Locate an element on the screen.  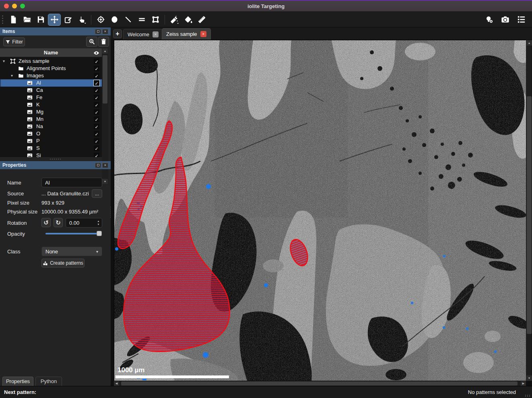
tree-item-p: P ✓ is located at coordinates (51, 141).